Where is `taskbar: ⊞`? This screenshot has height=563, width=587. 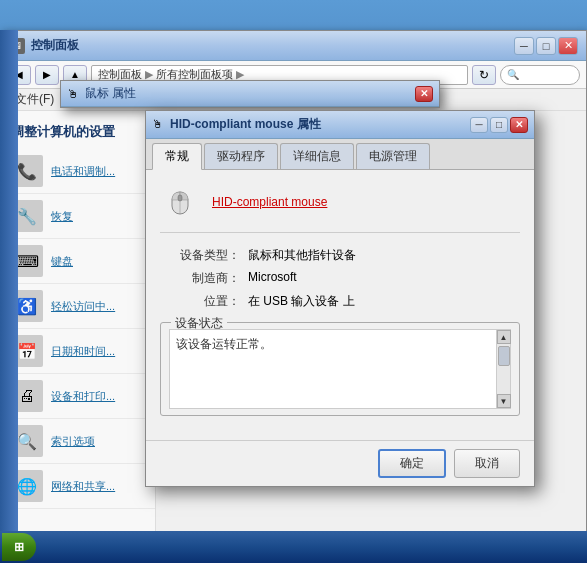
taskbar: ⊞ is located at coordinates (294, 547).